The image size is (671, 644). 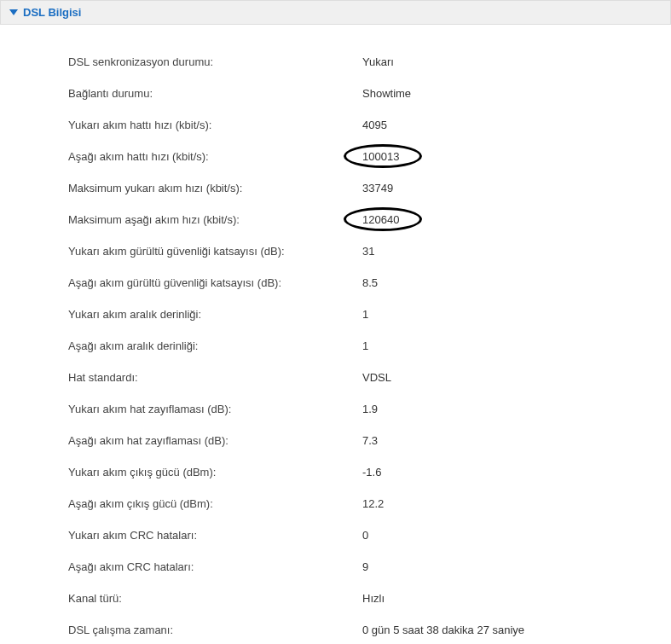 I want to click on label: Yukarı akım hat zayıflaması (dB):, so click(x=215, y=409).